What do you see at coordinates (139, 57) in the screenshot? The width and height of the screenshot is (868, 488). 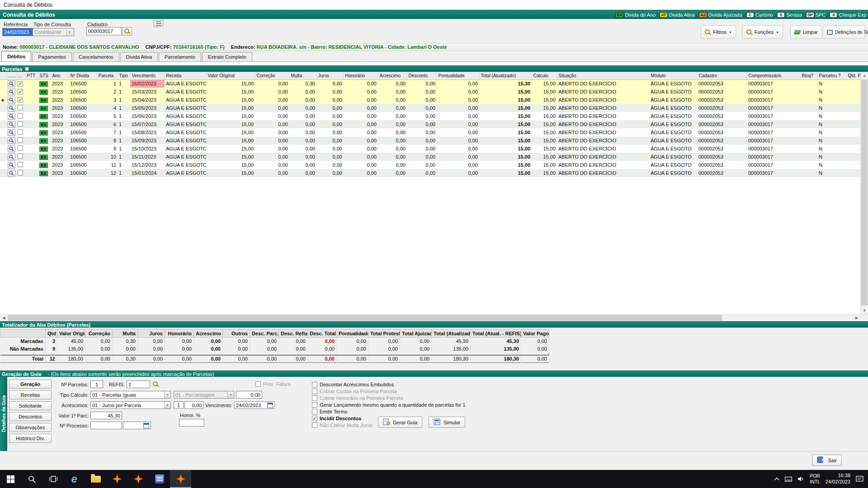 I see `tab-divida-ativa: Divida Ativa` at bounding box center [139, 57].